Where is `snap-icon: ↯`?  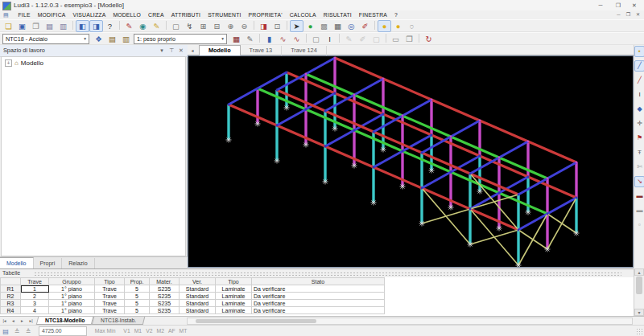
snap-icon: ↯ is located at coordinates (190, 26).